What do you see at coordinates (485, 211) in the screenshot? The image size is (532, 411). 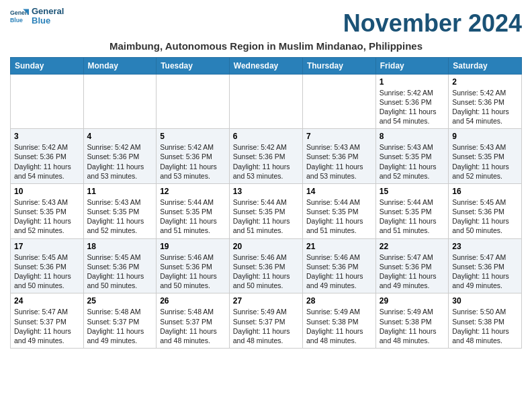 I see `calendar-cell: 16Sunrise: 5:45 AM Sunset: 5:36 PM Dayli…` at bounding box center [485, 211].